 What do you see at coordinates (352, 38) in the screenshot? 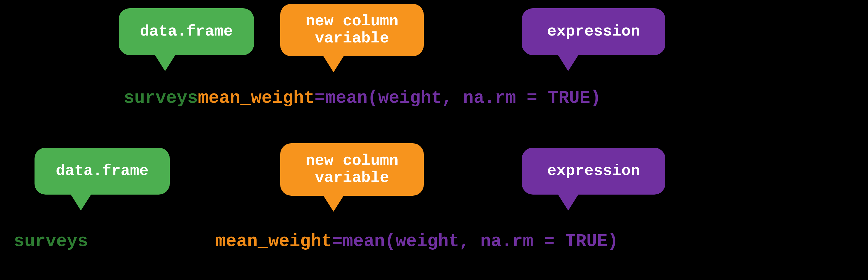
I see `bubble-new-column-row1-line2: variable` at bounding box center [352, 38].